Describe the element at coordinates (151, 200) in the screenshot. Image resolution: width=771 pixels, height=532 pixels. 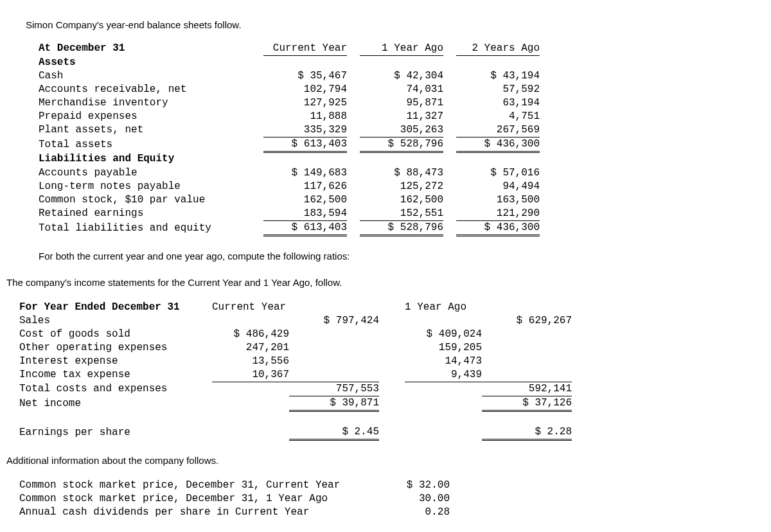
I see `row-label: Common stock, $10 par value` at that location.